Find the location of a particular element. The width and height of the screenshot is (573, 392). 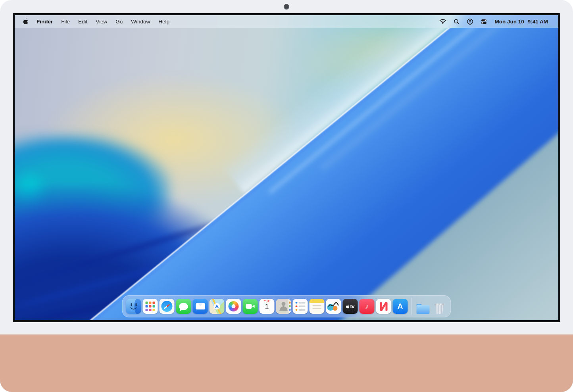

dock-app-maps is located at coordinates (217, 306).